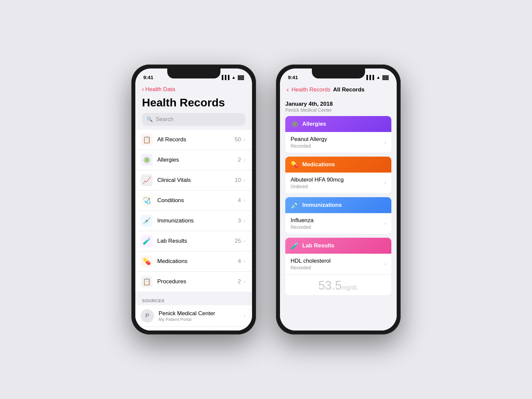 The width and height of the screenshot is (532, 399). What do you see at coordinates (198, 221) in the screenshot?
I see `immunizations-label: Immunizations` at bounding box center [198, 221].